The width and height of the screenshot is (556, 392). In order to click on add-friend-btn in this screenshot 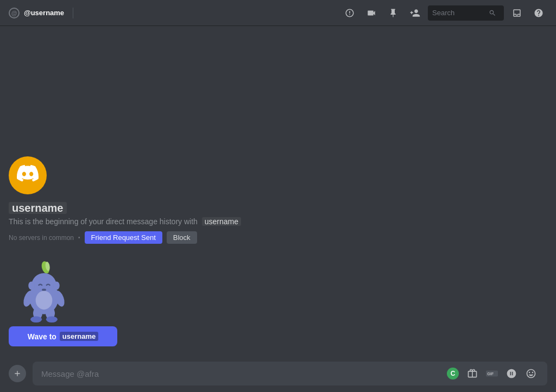, I will do `click(415, 13)`.